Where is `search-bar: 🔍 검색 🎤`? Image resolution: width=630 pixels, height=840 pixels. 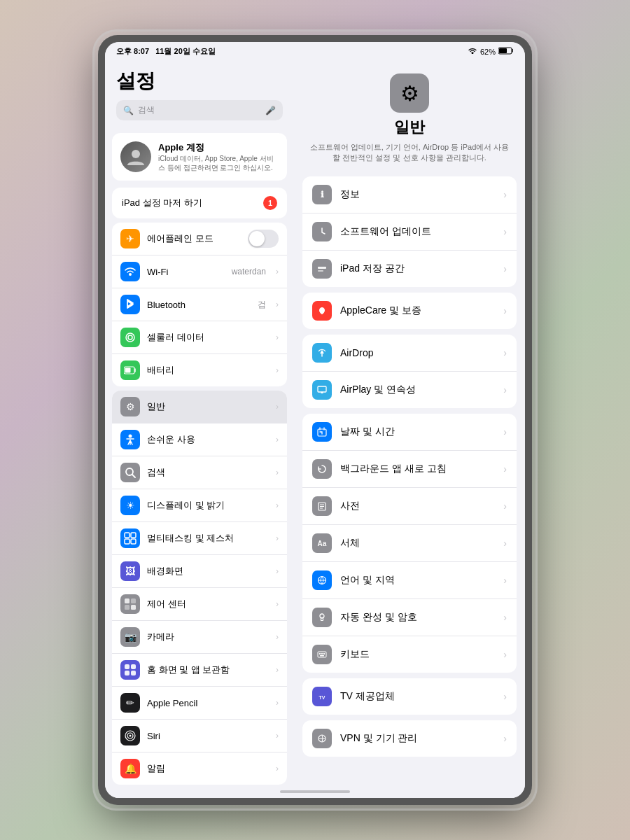
search-bar: 🔍 검색 🎤 is located at coordinates (200, 111).